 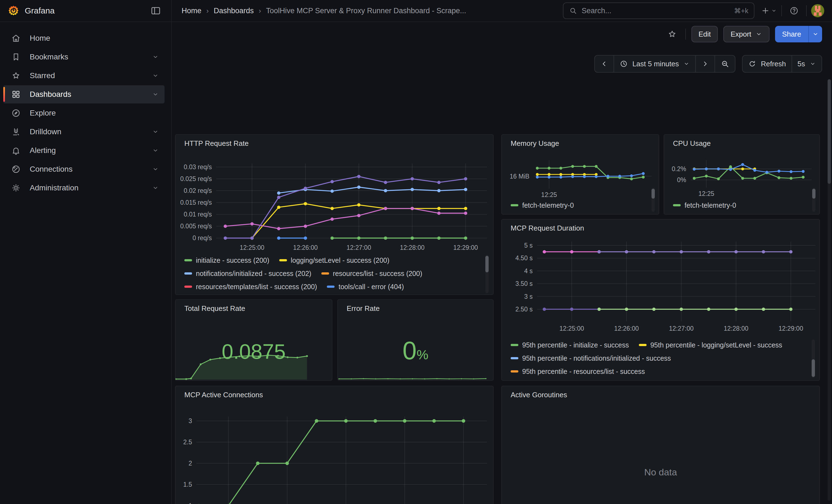 What do you see at coordinates (573, 11) in the screenshot?
I see `search-icon` at bounding box center [573, 11].